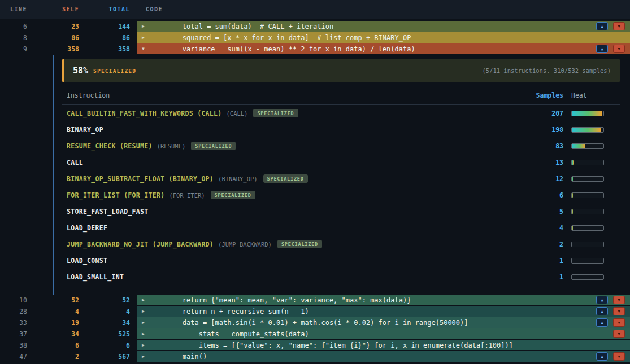  I want to click on self-samples: 4, so click(59, 312).